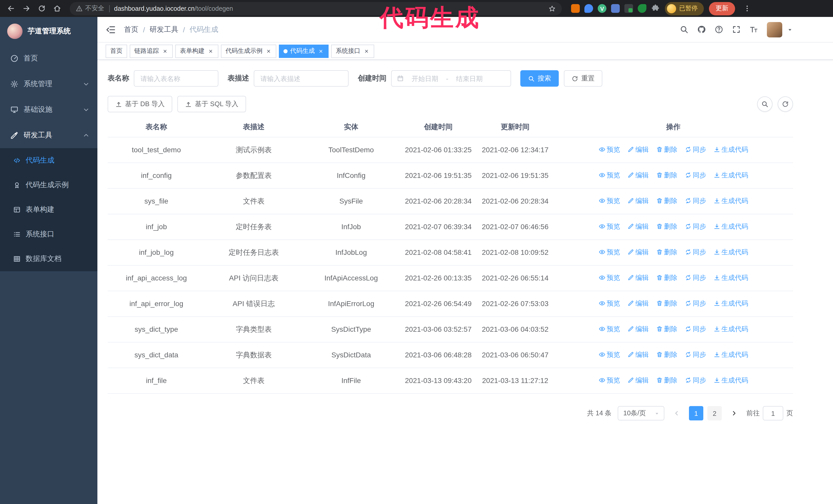  Describe the element at coordinates (49, 84) in the screenshot. I see `sidebar-item-system-management: 系统管理` at that location.